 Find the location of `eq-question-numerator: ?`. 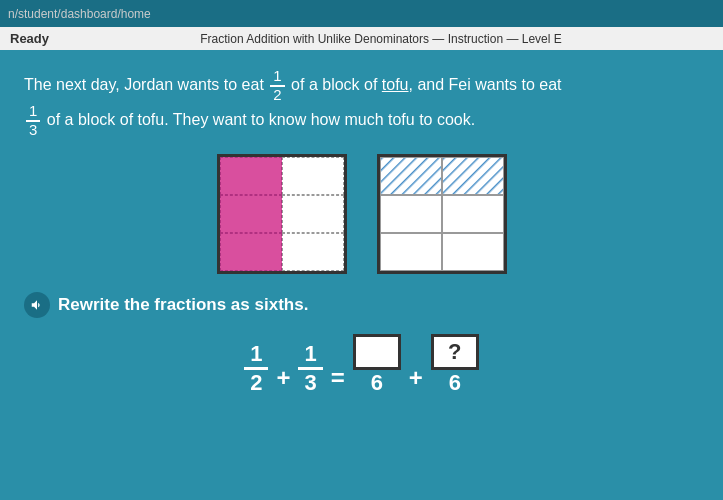

eq-question-numerator: ? is located at coordinates (455, 352).